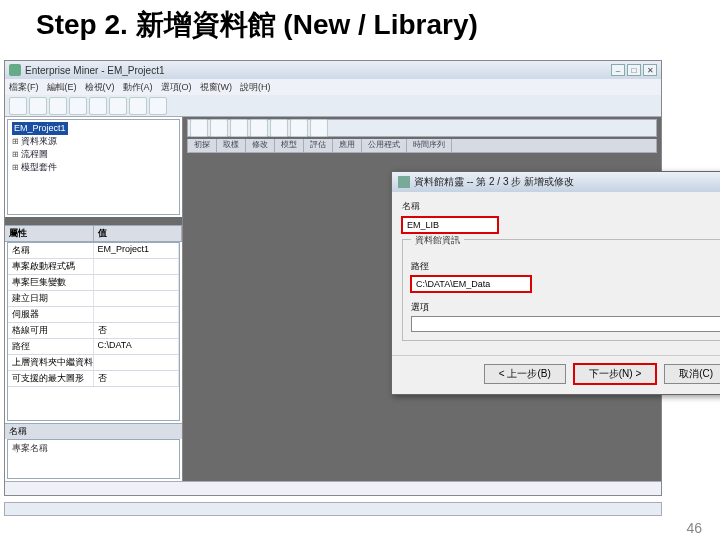 The image size is (720, 540). Describe the element at coordinates (100, 88) in the screenshot. I see `menu-view: 檢視(V)` at that location.